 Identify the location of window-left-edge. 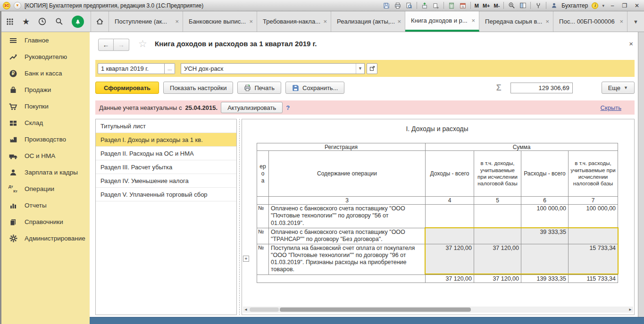
(1, 168).